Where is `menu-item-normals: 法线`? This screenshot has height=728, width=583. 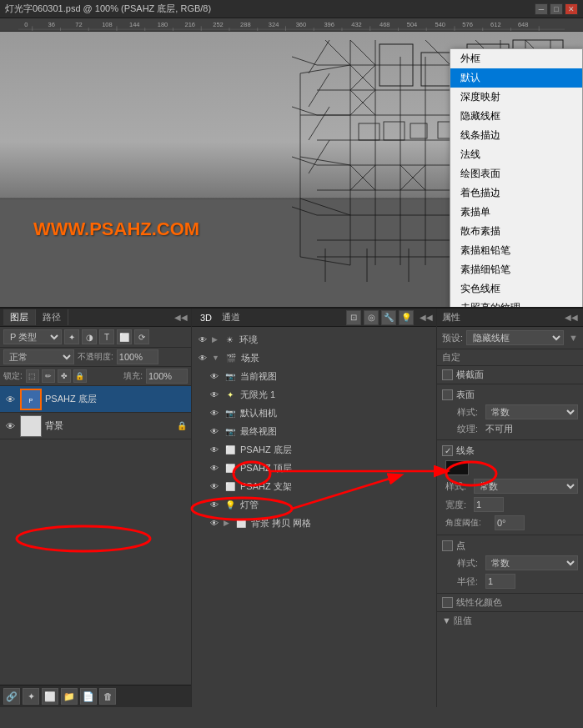
menu-item-normals: 法线 is located at coordinates (516, 155).